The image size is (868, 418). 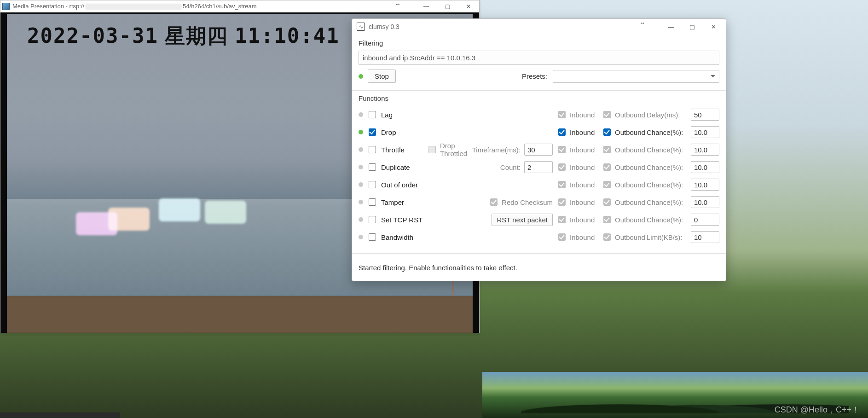 What do you see at coordinates (60, 415) in the screenshot?
I see `taskbar-hint` at bounding box center [60, 415].